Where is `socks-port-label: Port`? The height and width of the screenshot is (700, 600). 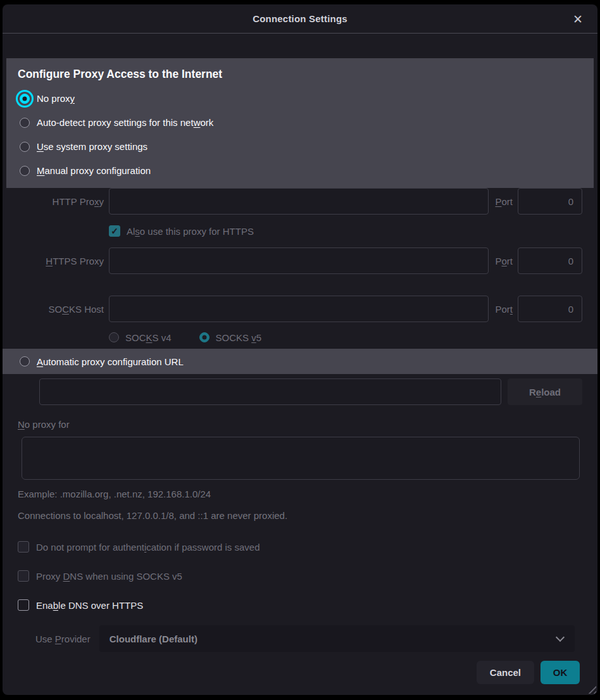 socks-port-label: Port is located at coordinates (504, 309).